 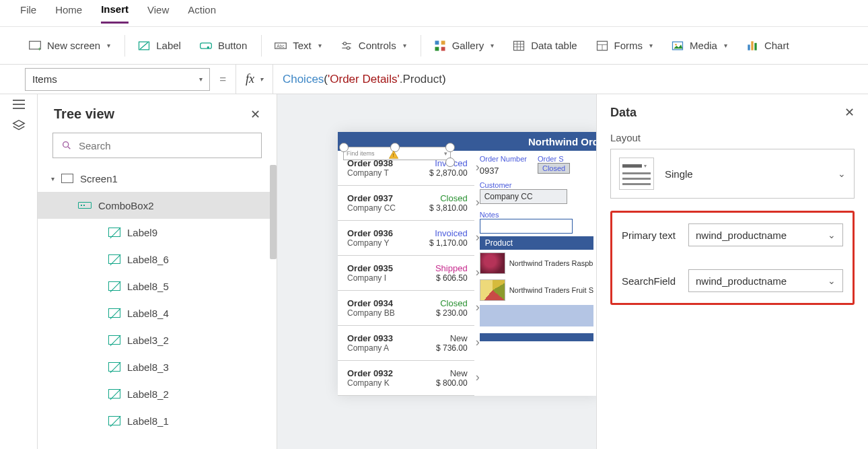 I want to click on tree-combobox-row: ComboBox2, so click(x=157, y=205).